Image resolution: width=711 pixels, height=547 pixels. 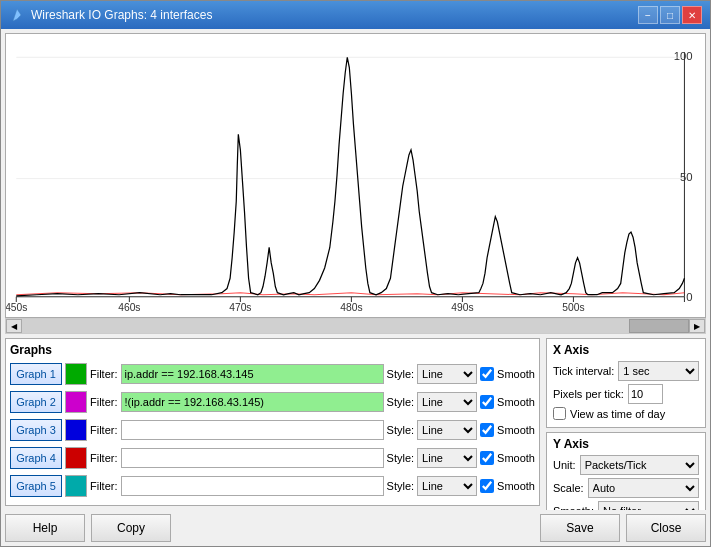 What do you see at coordinates (626, 371) in the screenshot?
I see `tick-interval-row: Tick interval: 1 sec 10 sec 1 min` at bounding box center [626, 371].